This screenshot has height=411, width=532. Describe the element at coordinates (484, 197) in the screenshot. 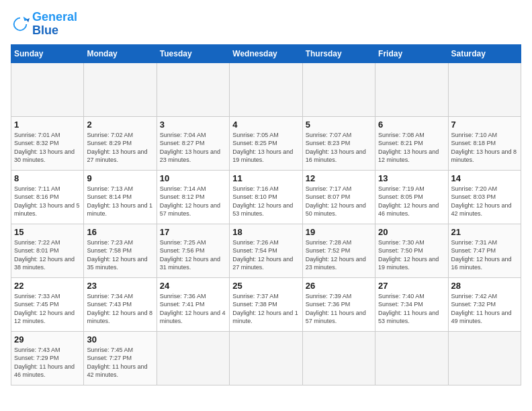

I see `calendar-cell: 14 Sunrise: 7:20 AM Sunset: 8:03 PM Dayl…` at that location.